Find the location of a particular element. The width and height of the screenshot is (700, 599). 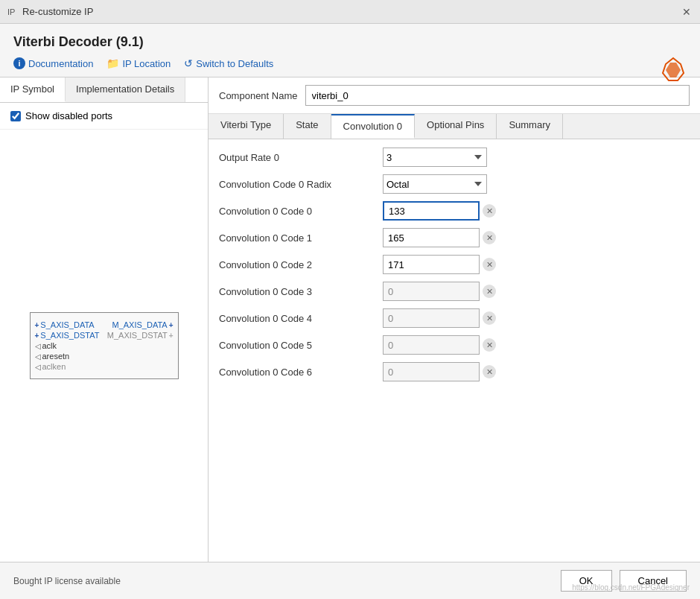

documentation-button: i Documentation is located at coordinates (54, 63).